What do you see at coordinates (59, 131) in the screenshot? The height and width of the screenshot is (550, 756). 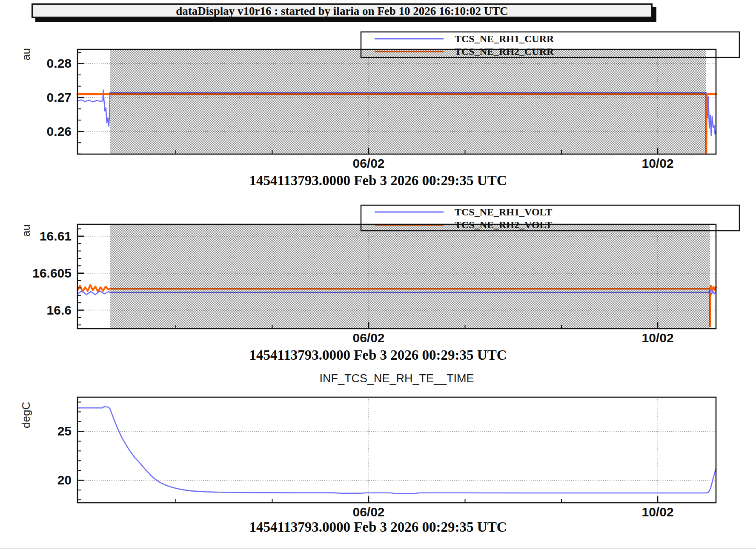 I see `y-tick-label: 0.26` at bounding box center [59, 131].